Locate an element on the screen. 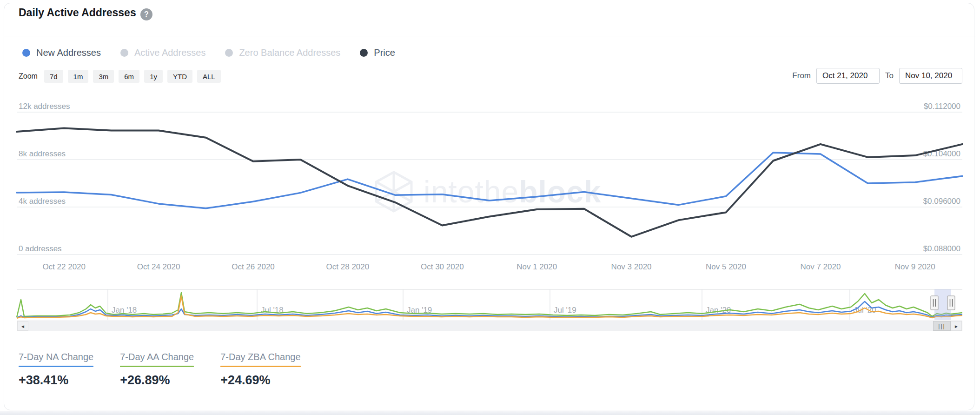 The width and height of the screenshot is (980, 415). scrollbar-right-arrow-icon: ► is located at coordinates (956, 326).